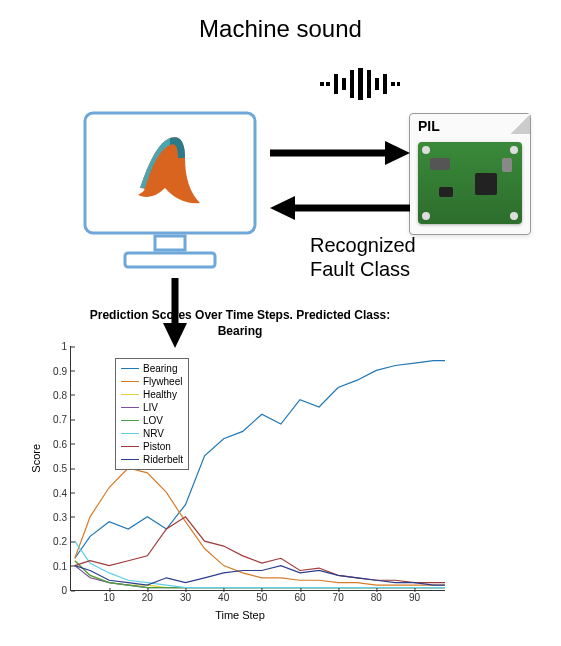 This screenshot has height=646, width=561. I want to click on series-flywheel, so click(260, 526).